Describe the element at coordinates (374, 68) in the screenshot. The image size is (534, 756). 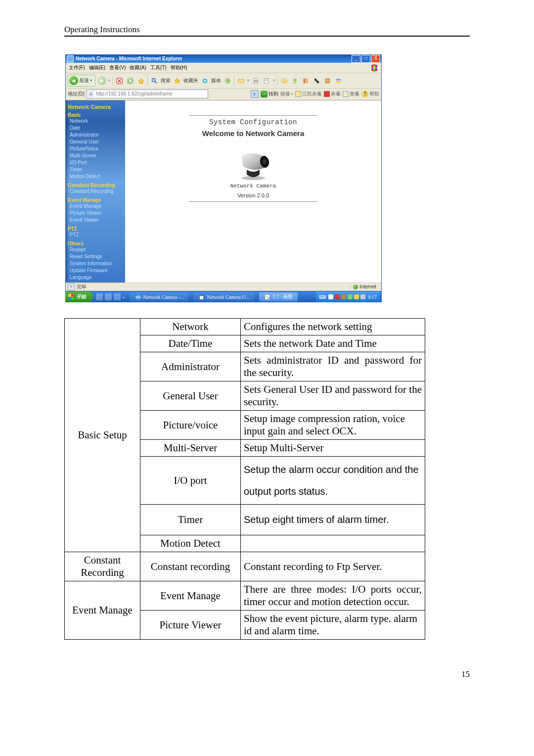
I see `ie-logo-icon` at that location.